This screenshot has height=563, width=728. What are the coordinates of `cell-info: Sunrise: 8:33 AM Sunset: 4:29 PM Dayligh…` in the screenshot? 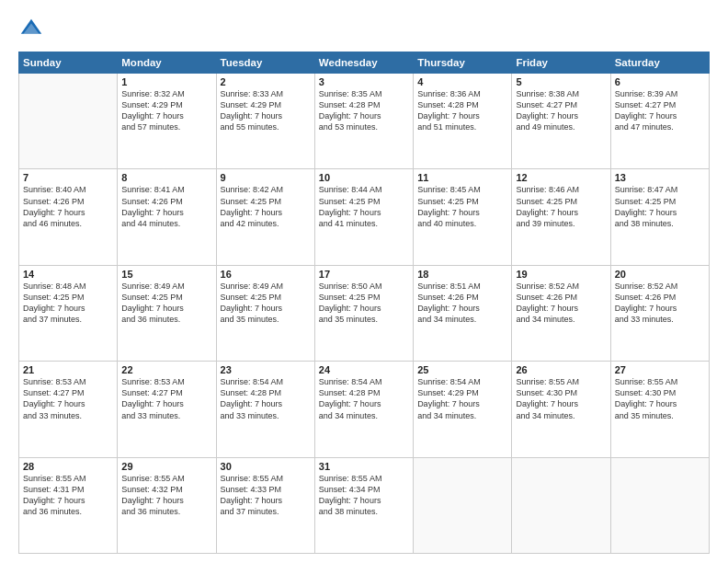 It's located at (266, 110).